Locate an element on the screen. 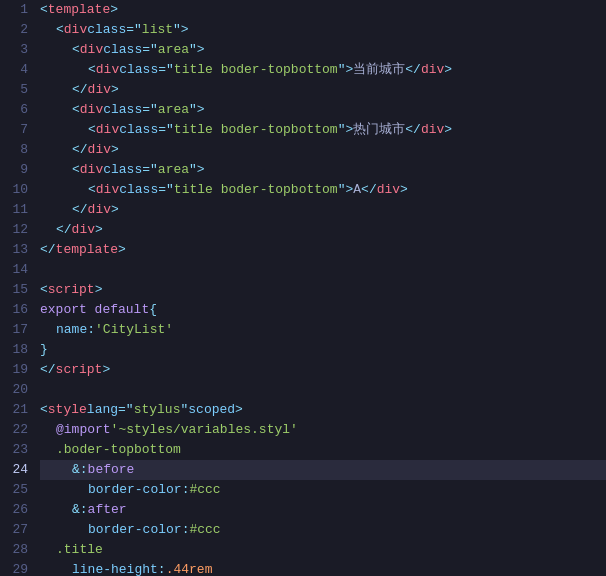 This screenshot has height=576, width=606. code-line-22: @import '~styles/variables.styl' is located at coordinates (323, 430).